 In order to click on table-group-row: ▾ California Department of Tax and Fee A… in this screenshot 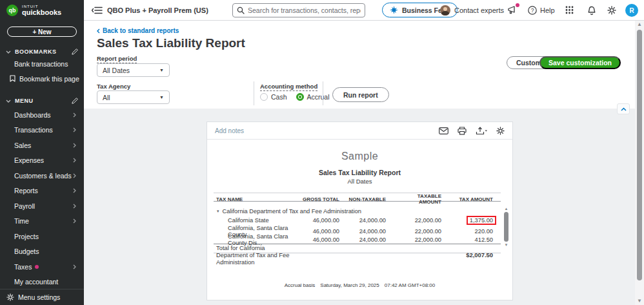, I will do `click(357, 211)`.